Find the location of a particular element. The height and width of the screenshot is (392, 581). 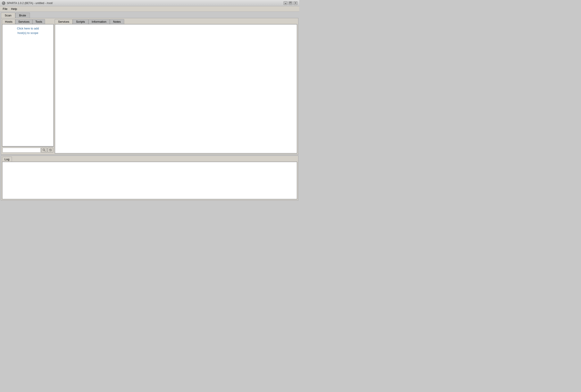

menu-file: File is located at coordinates (5, 9).